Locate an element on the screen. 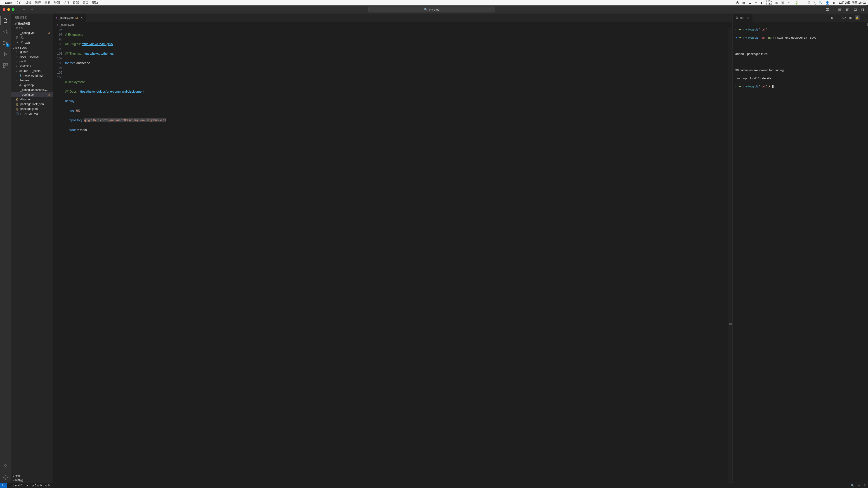 The height and width of the screenshot is (488, 868). app-name: Code is located at coordinates (9, 3).